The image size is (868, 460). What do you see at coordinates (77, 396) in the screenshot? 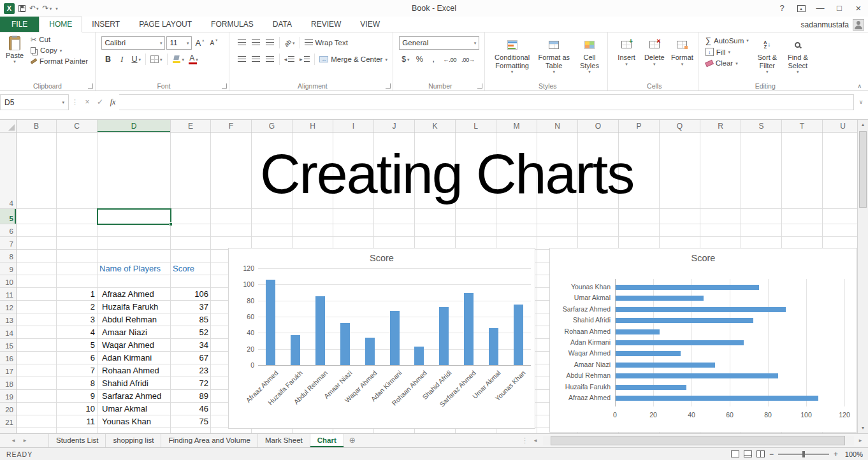
I see `cell-C19: 9` at bounding box center [77, 396].